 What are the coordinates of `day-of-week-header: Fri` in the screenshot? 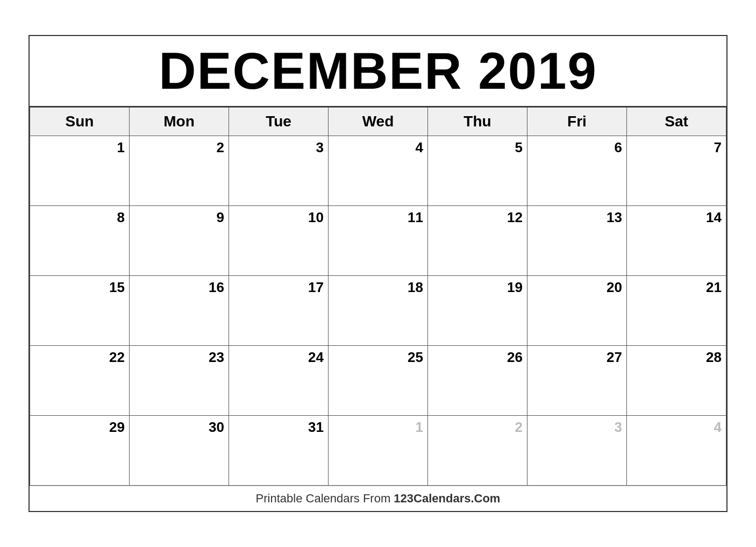 It's located at (577, 122).